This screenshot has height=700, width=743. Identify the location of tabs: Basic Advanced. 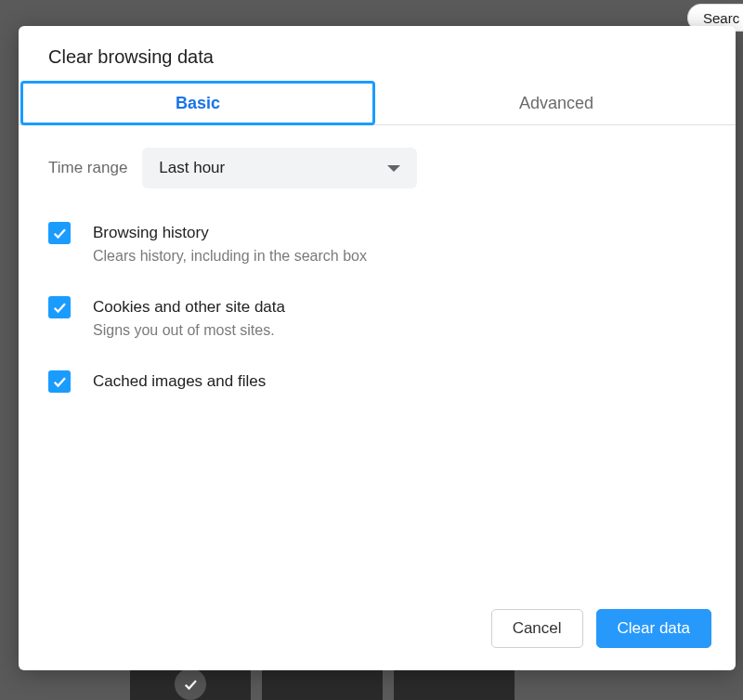
(377, 103).